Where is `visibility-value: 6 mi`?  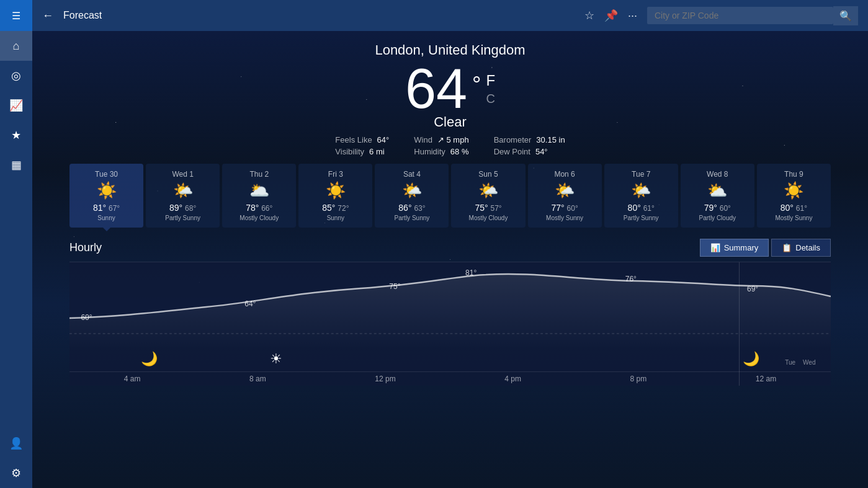 visibility-value: 6 mi is located at coordinates (377, 151).